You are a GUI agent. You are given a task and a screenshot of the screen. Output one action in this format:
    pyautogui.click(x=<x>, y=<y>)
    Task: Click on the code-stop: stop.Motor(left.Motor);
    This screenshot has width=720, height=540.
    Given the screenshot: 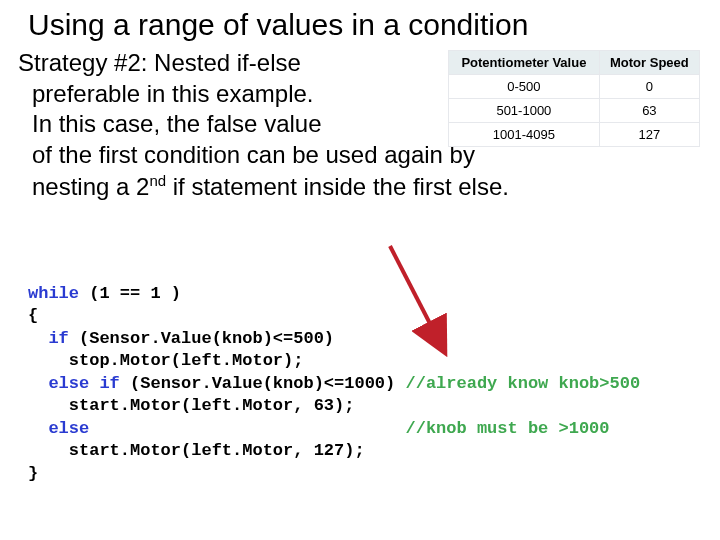 What is the action you would take?
    pyautogui.click(x=166, y=360)
    